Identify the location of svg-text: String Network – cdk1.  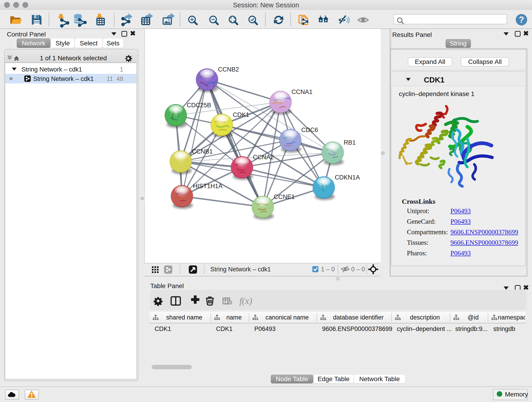
(241, 269).